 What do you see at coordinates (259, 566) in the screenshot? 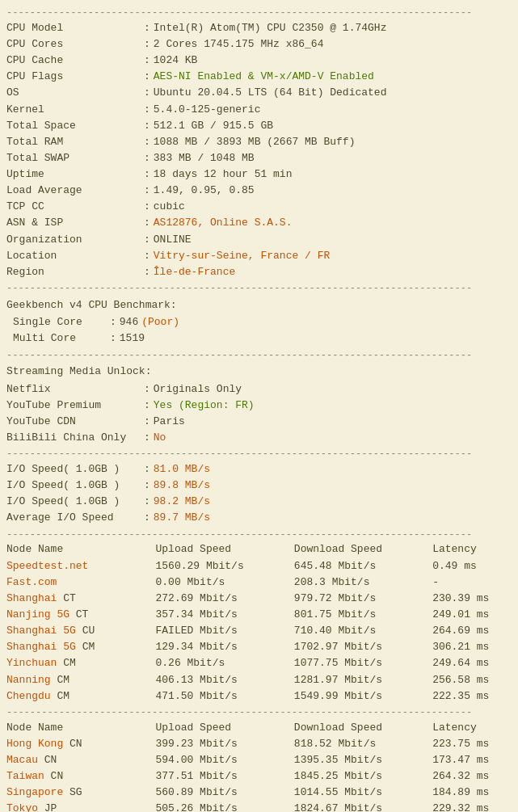
I see `speed-table1-row-0: Speedtest.net1560.29 Mbit/s645.48 Mbit/s…` at bounding box center [259, 566].